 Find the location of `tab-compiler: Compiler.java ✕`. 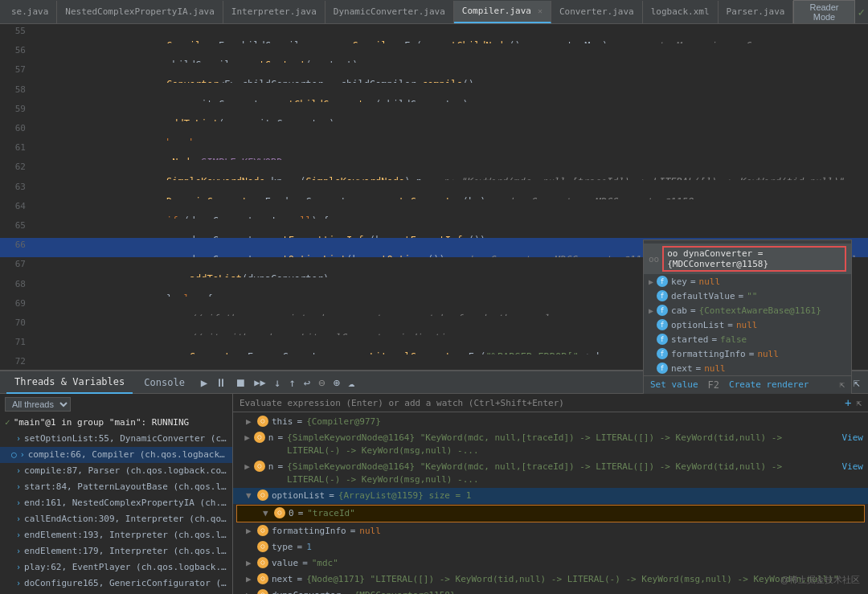

tab-compiler: Compiler.java ✕ is located at coordinates (503, 12).